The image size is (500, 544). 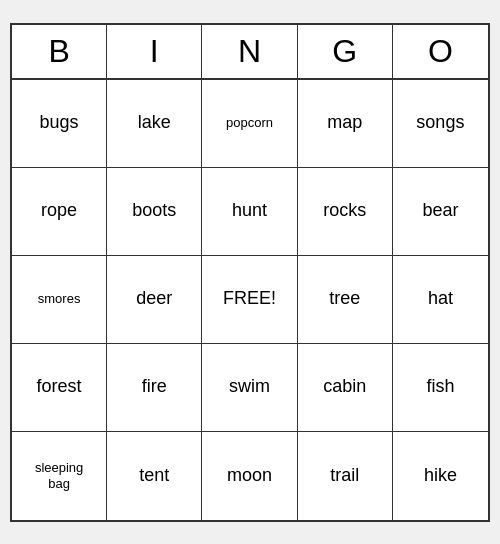 What do you see at coordinates (60, 388) in the screenshot?
I see `bingo-cell: forest` at bounding box center [60, 388].